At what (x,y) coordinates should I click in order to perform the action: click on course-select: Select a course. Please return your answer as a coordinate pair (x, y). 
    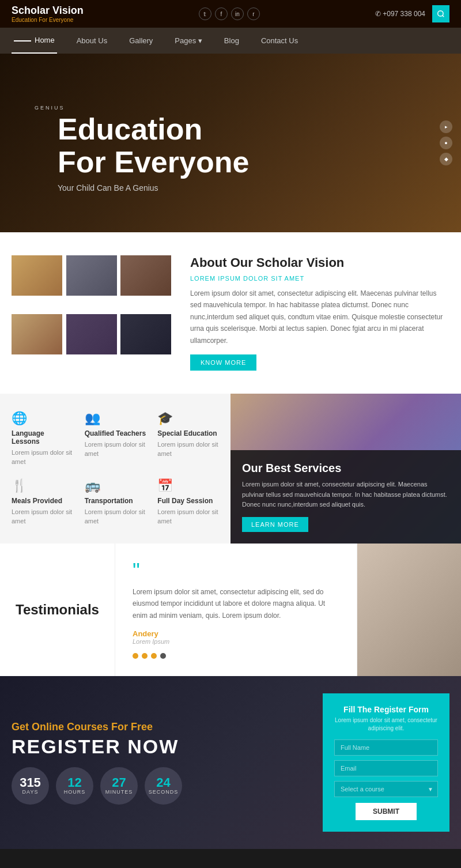
    Looking at the image, I should click on (386, 789).